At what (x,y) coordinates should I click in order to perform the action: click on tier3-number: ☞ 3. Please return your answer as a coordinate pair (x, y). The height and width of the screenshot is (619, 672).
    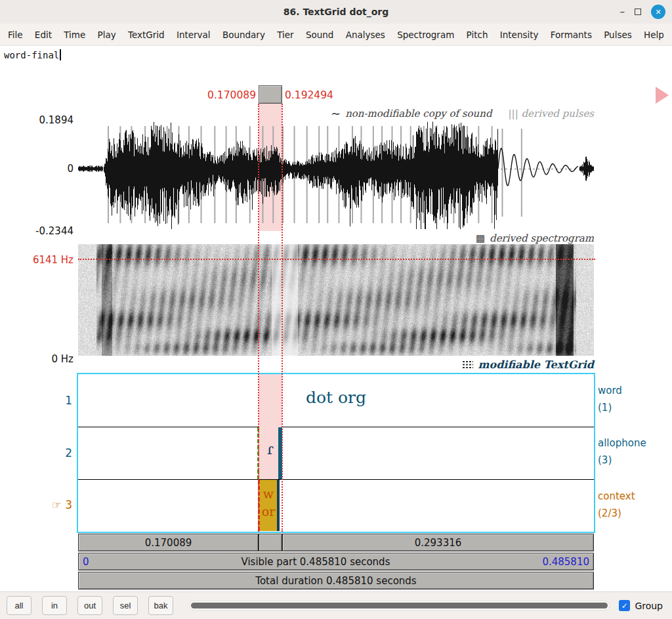
    Looking at the image, I should click on (49, 505).